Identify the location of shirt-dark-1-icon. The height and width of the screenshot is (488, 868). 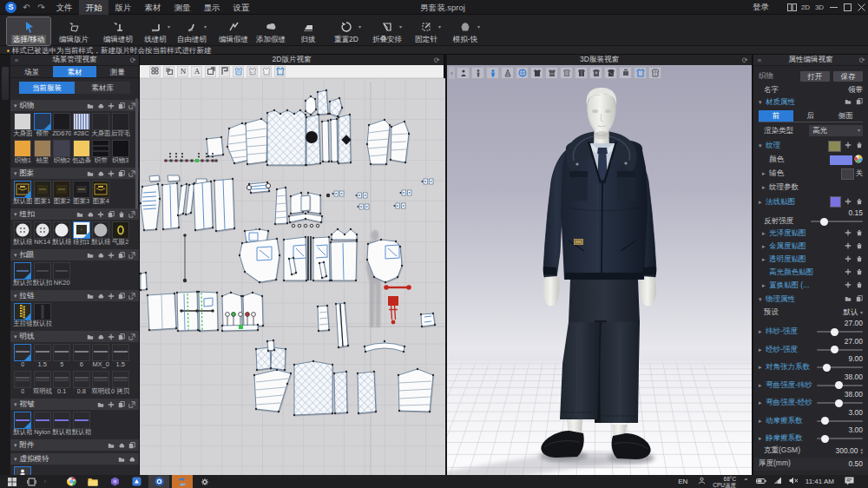
(536, 73).